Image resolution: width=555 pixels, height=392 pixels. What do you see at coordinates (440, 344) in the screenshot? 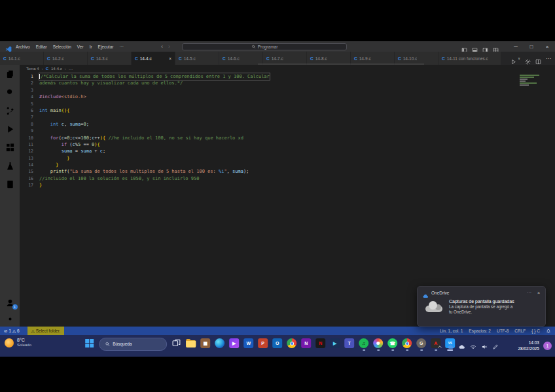
I see `chevron-up-icon` at bounding box center [440, 344].